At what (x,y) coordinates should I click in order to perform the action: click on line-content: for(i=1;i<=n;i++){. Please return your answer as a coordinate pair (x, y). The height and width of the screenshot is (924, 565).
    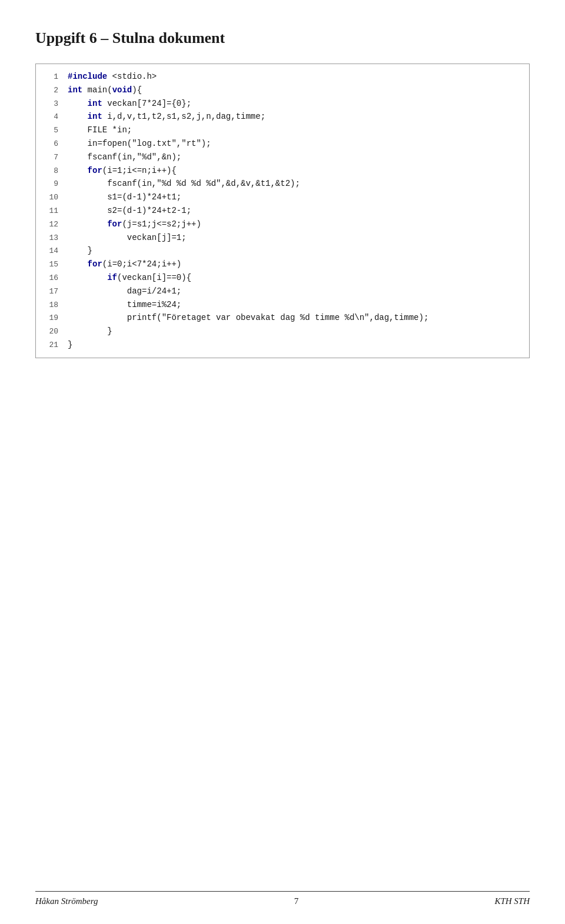
    Looking at the image, I should click on (122, 171).